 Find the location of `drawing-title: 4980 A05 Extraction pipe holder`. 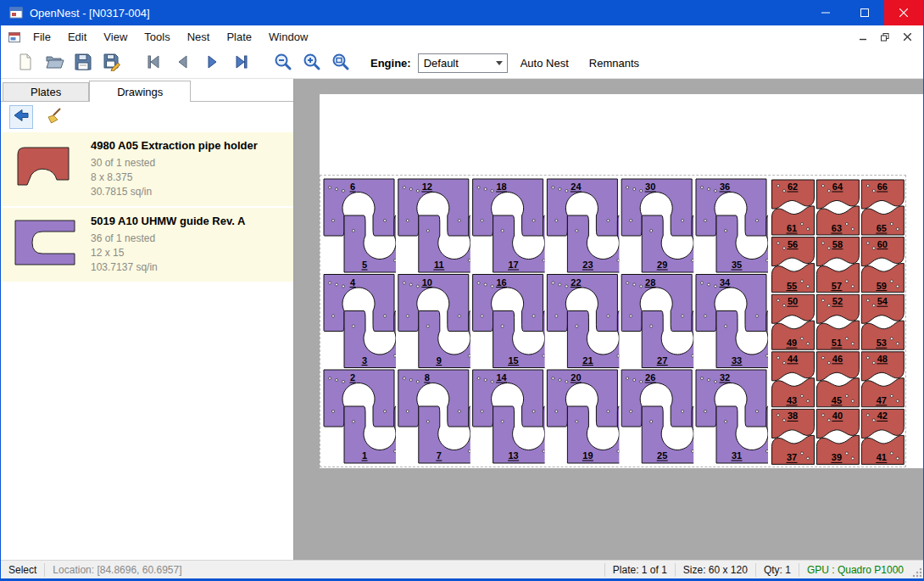

drawing-title: 4980 A05 Extraction pipe holder is located at coordinates (175, 146).